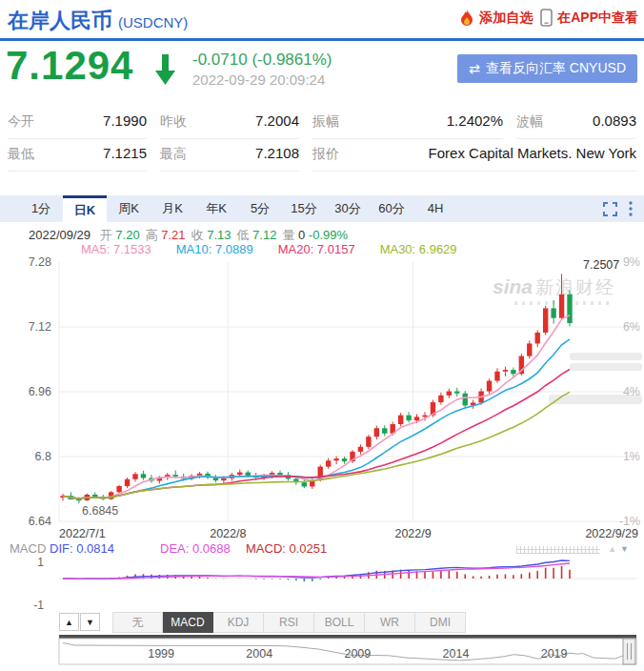 This screenshot has width=644, height=671. What do you see at coordinates (612, 534) in the screenshot?
I see `x-axis-label: 2022/9/29` at bounding box center [612, 534].